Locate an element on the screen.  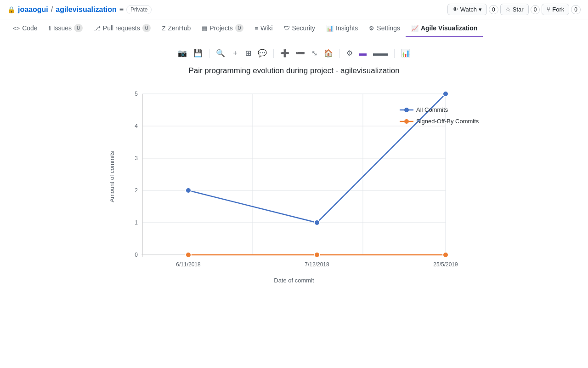
tab-zenhub-label: ZenHub is located at coordinates (179, 28).